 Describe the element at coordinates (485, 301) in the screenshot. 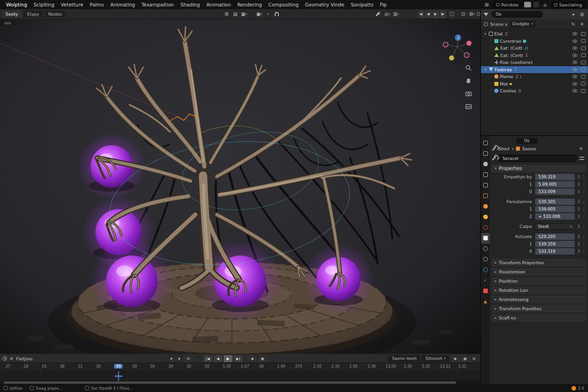

I see `prop-tab-warning: ▲` at that location.